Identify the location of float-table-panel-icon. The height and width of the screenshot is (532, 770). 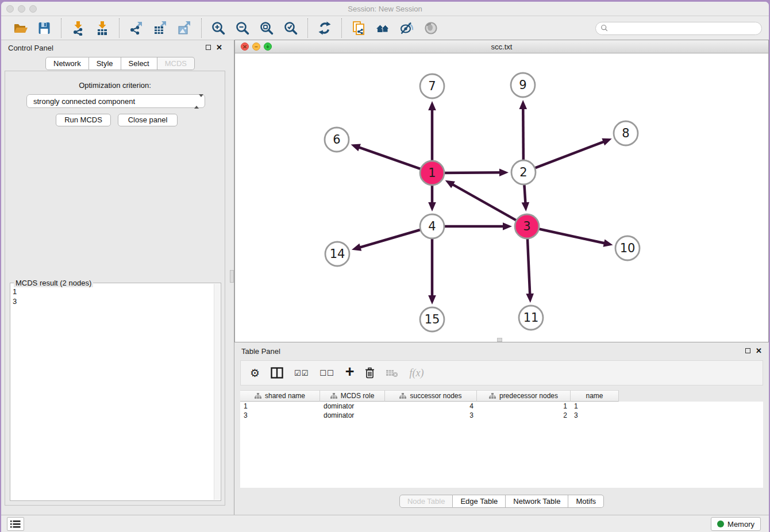
(748, 350).